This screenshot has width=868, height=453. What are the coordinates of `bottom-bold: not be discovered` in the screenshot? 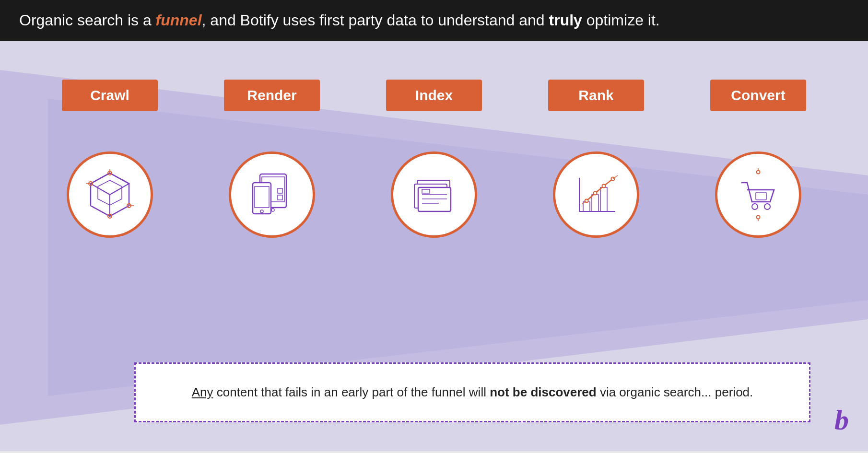 It's located at (543, 392).